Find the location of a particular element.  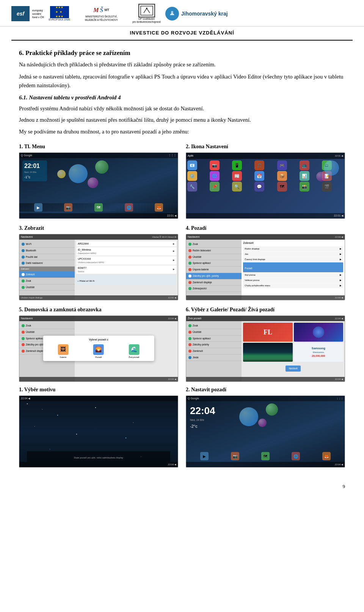

poz-sidebar-zalozky: Zobrazpozici is located at coordinates (214, 289).